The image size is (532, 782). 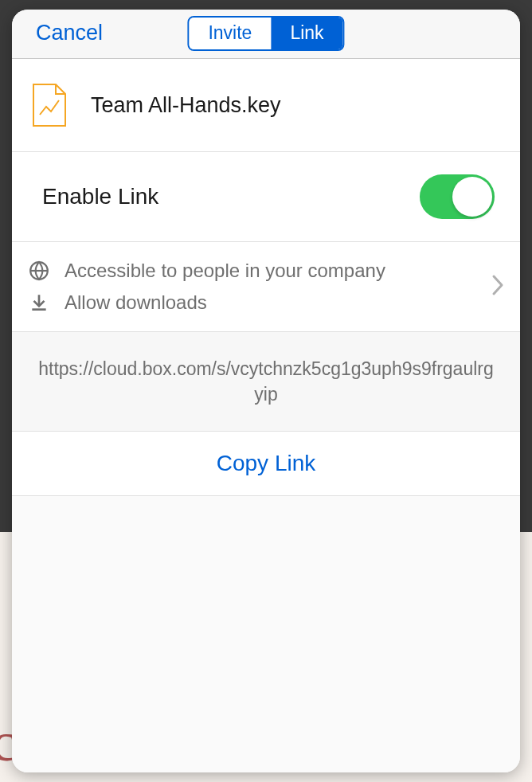 I want to click on cancel-button: Cancel, so click(x=69, y=33).